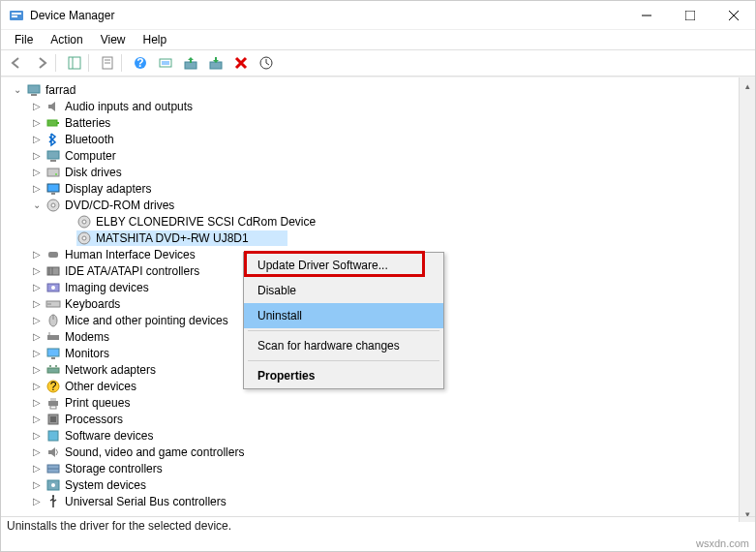  Describe the element at coordinates (113, 40) in the screenshot. I see `menu-view: View` at that location.